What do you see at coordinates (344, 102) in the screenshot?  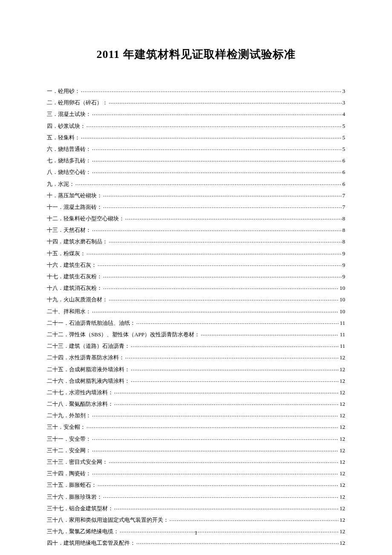 I see `toc-entry-page: 3` at bounding box center [344, 102].